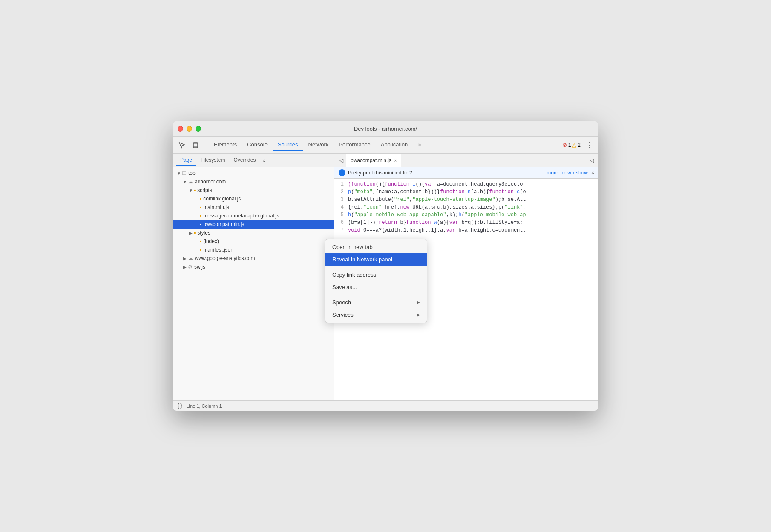  Describe the element at coordinates (225, 258) in the screenshot. I see `tree-label: www.google-analytics.com` at that location.